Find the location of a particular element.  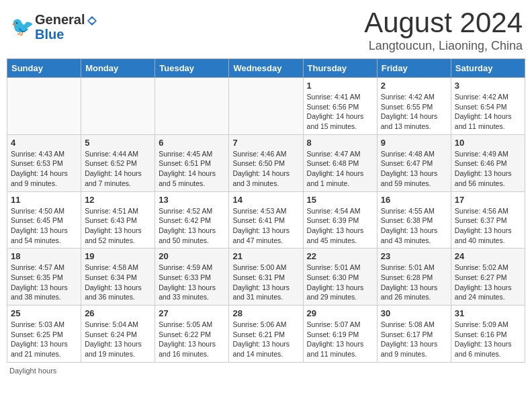

day-number: 10 is located at coordinates (488, 142).